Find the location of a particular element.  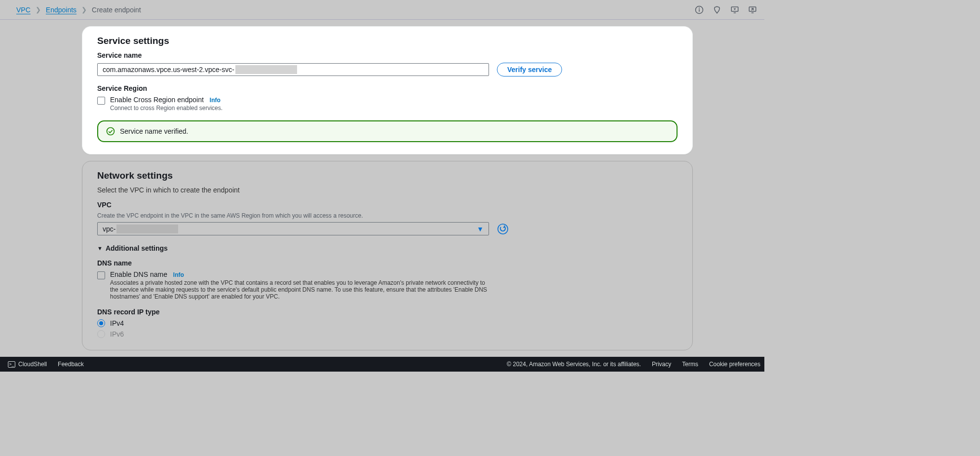

dns-record-type-label: DNS record IP type is located at coordinates (387, 312).